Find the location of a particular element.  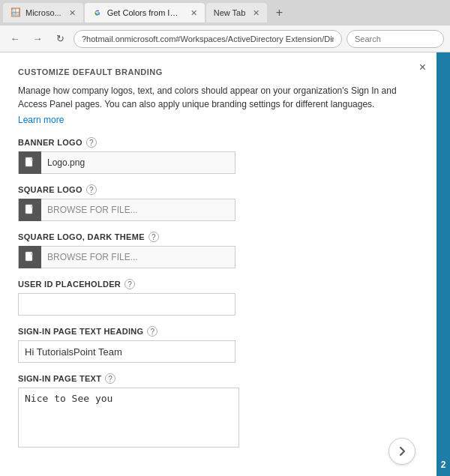

page-number: 2 is located at coordinates (444, 465).